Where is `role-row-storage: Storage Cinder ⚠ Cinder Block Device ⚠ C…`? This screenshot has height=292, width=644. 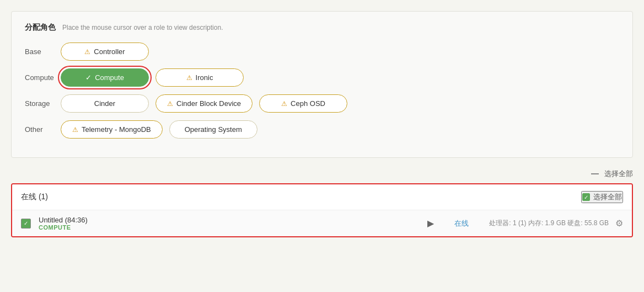
role-row-storage: Storage Cinder ⚠ Cinder Block Device ⚠ C… is located at coordinates (322, 104).